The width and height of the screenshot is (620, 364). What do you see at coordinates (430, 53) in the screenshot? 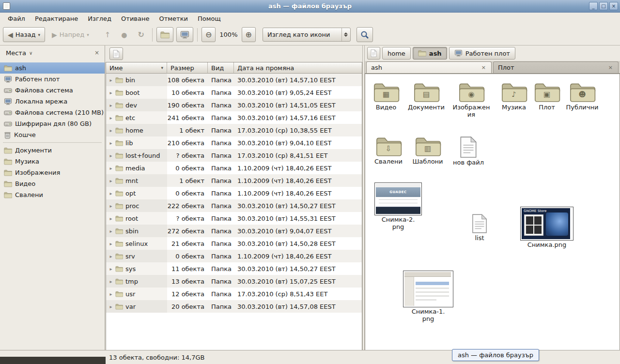
I see `breadcrumb-ash: ash` at bounding box center [430, 53].